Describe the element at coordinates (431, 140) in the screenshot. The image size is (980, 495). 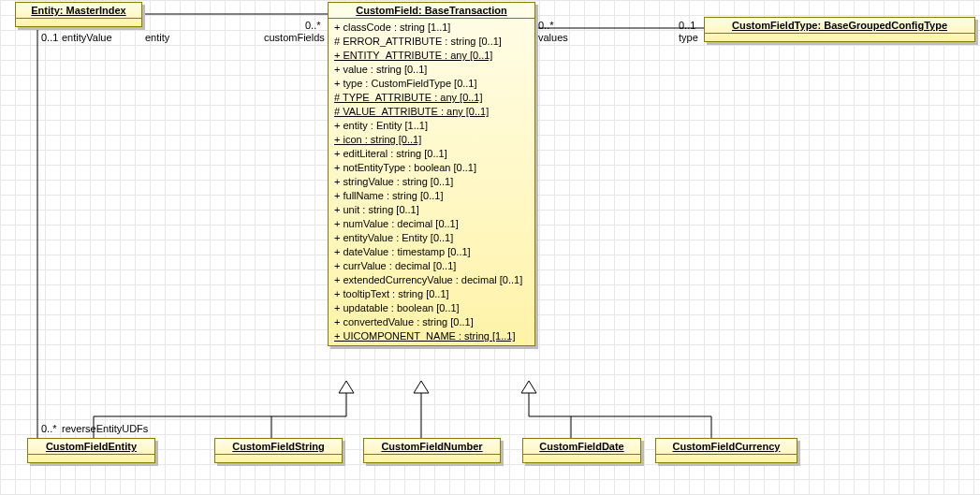
I see `attribute-row: + icon : string [0..1]` at that location.